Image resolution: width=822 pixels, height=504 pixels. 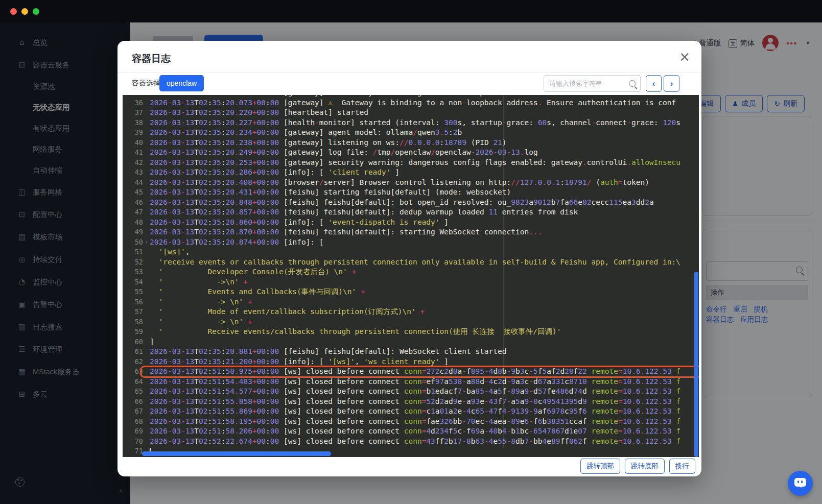 I want to click on log-text: 2026-03-13T02:35:20.857+00:00 [feishu] f…, so click(x=361, y=212).